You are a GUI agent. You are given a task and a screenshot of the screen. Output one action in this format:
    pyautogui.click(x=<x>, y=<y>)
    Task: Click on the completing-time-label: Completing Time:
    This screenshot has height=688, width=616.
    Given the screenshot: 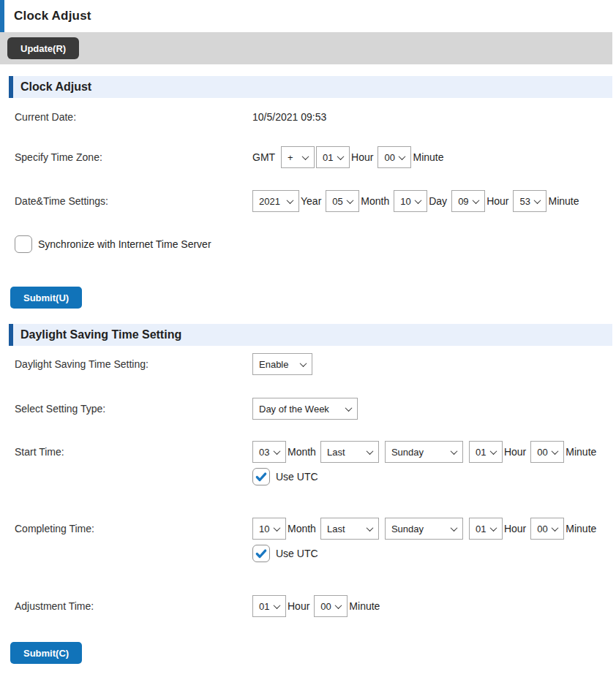 What is the action you would take?
    pyautogui.click(x=133, y=526)
    